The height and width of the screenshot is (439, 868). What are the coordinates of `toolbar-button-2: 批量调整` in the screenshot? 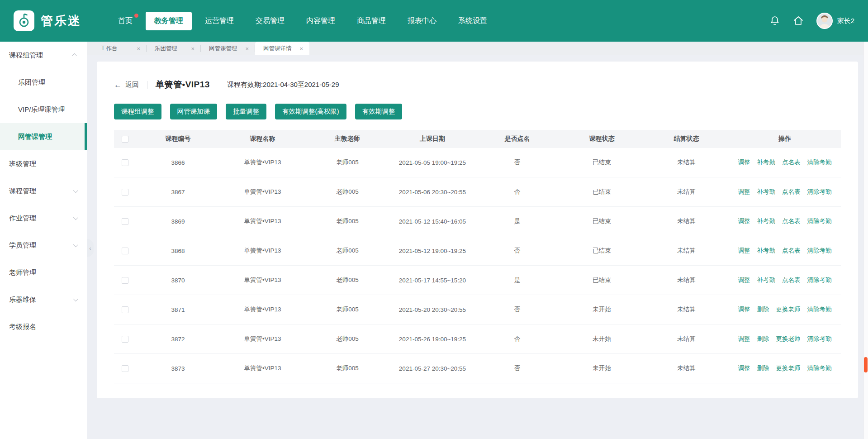 It's located at (246, 111).